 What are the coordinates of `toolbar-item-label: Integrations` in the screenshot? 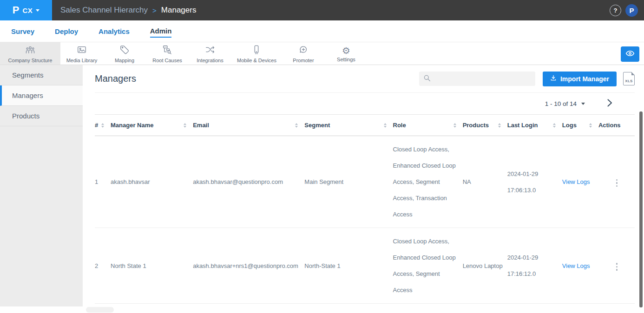 It's located at (210, 60).